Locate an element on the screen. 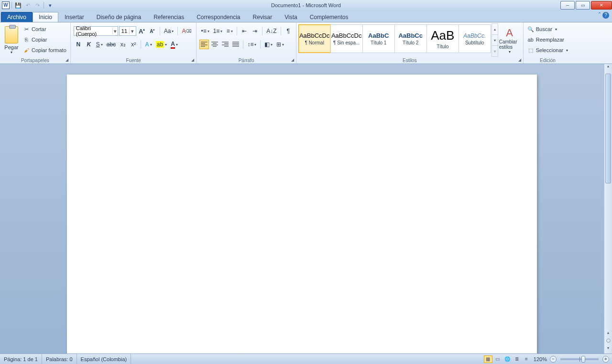  save-button: 💾 is located at coordinates (18, 5).